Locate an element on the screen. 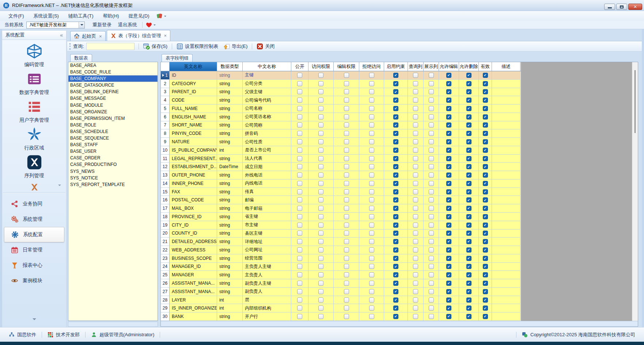 The width and height of the screenshot is (644, 345). sidebar-group-item: 报表中心 is located at coordinates (34, 265).